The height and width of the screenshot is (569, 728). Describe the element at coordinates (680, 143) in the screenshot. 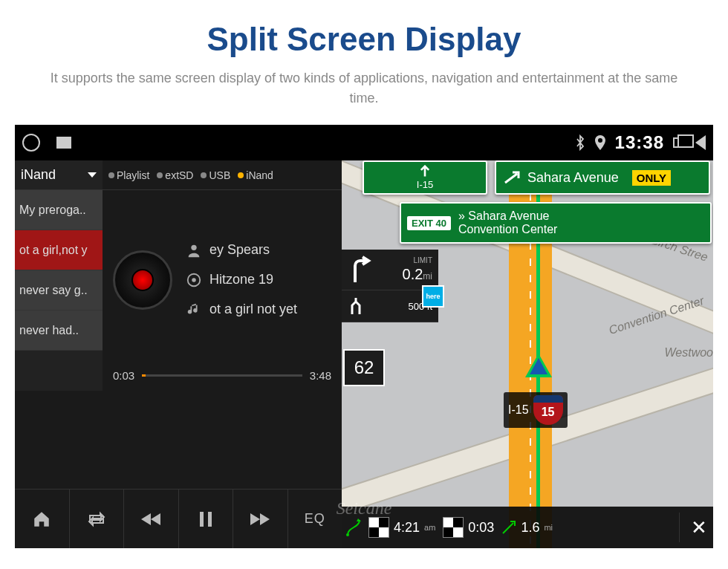

I see `multitask-icon` at that location.